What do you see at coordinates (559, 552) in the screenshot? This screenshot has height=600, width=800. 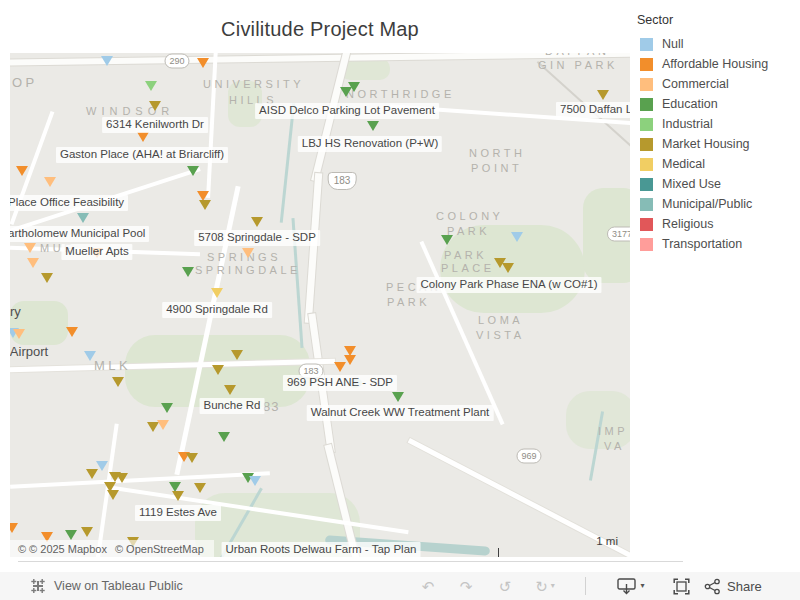 I see `scale-line` at bounding box center [559, 552].